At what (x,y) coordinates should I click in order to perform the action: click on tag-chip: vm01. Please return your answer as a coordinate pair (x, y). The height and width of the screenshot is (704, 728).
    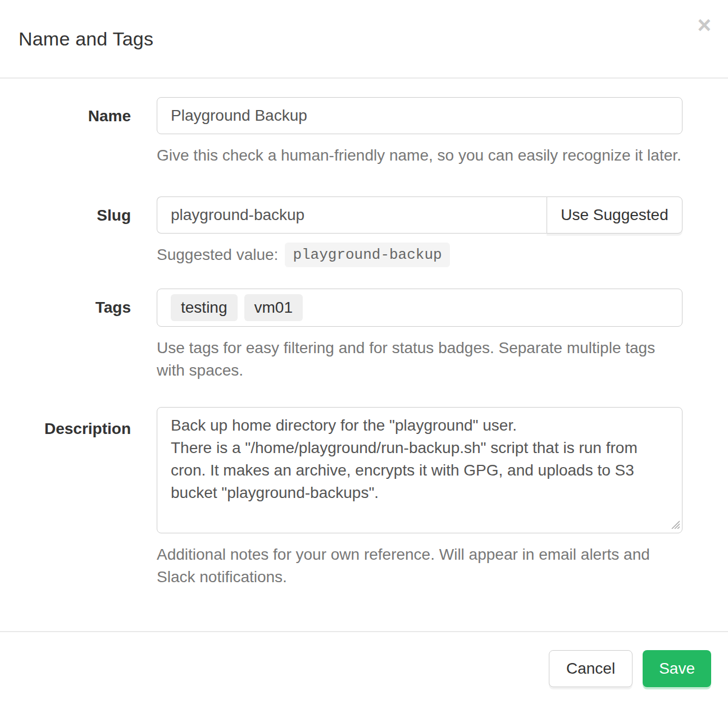
    Looking at the image, I should click on (274, 308).